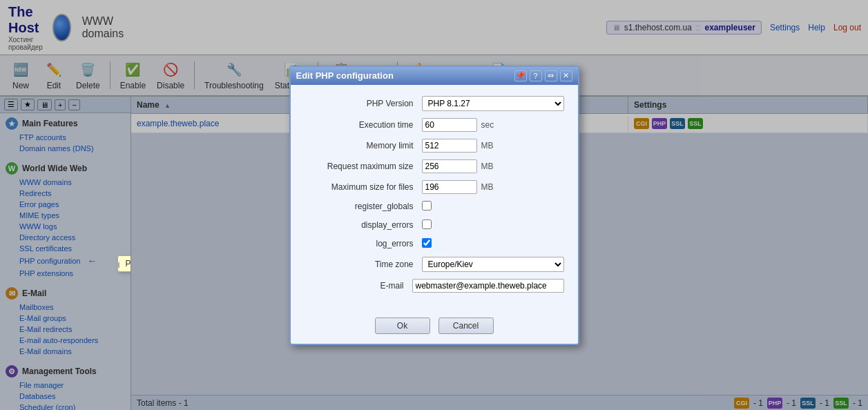 The image size is (868, 410). Describe the element at coordinates (427, 206) in the screenshot. I see `checkbox-register-globals` at that location.